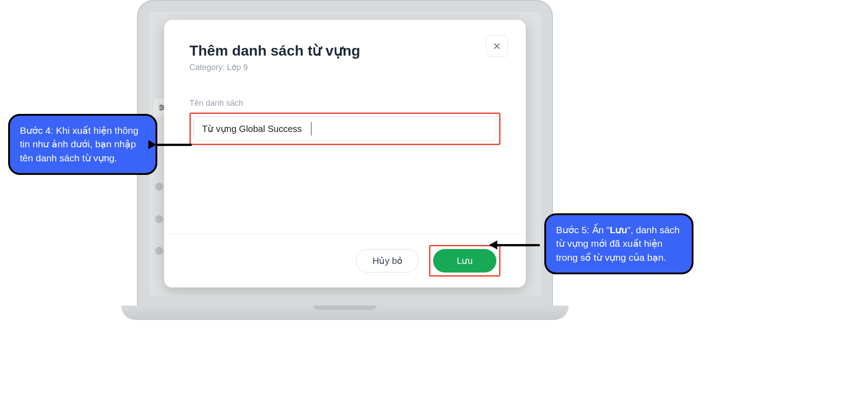  What do you see at coordinates (83, 145) in the screenshot?
I see `callout-step4: Bước 4: Khi xuất hiện thông tin như ảnh …` at bounding box center [83, 145].